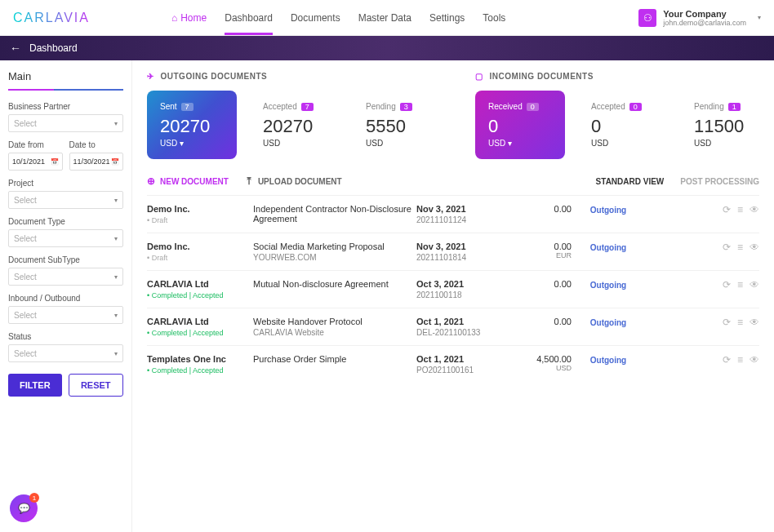  Describe the element at coordinates (65, 77) in the screenshot. I see `sidebar-title: Main` at that location.